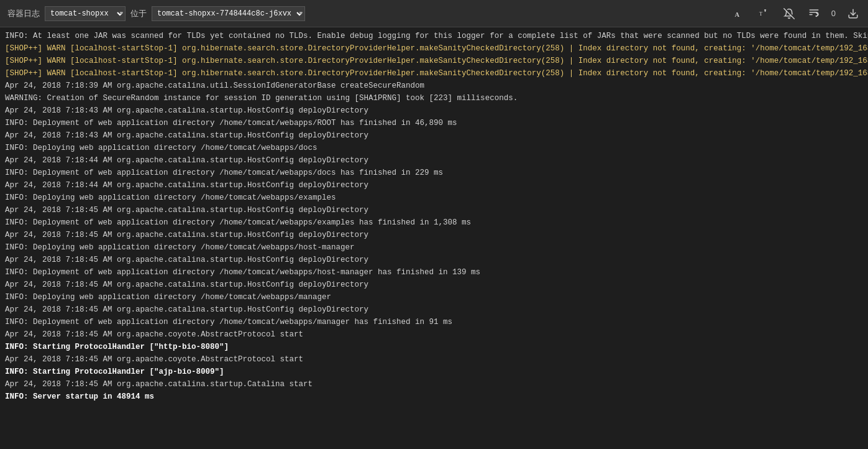 This screenshot has width=868, height=449. What do you see at coordinates (789, 14) in the screenshot?
I see `notifications-off-icon` at bounding box center [789, 14].